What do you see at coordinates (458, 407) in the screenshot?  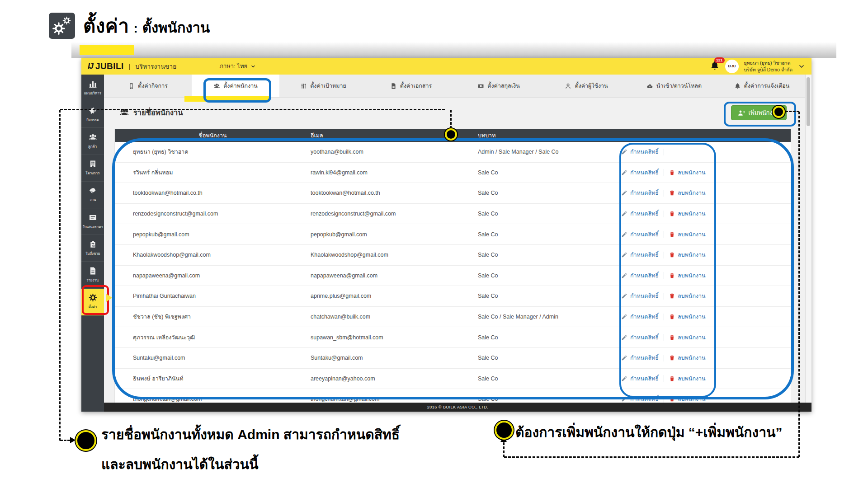 I see `window-footer: 2016 © BUILK ASIA CO., LTD.` at bounding box center [458, 407].